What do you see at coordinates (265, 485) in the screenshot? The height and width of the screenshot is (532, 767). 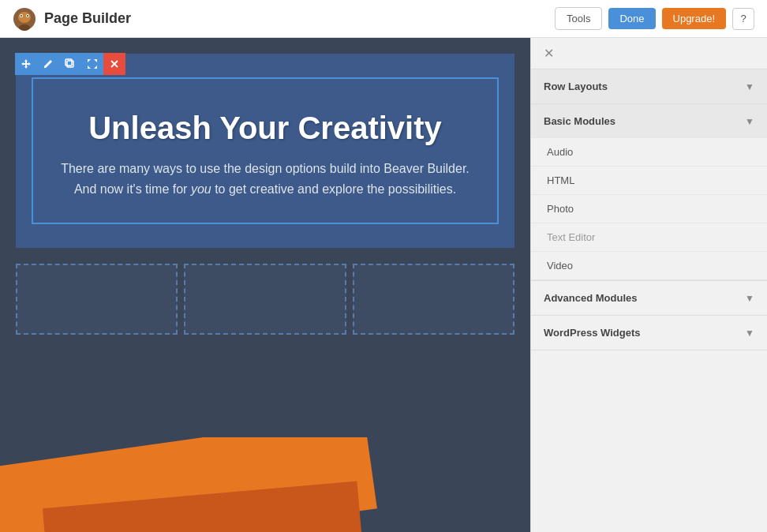 I see `decorative-bottom` at bounding box center [265, 485].